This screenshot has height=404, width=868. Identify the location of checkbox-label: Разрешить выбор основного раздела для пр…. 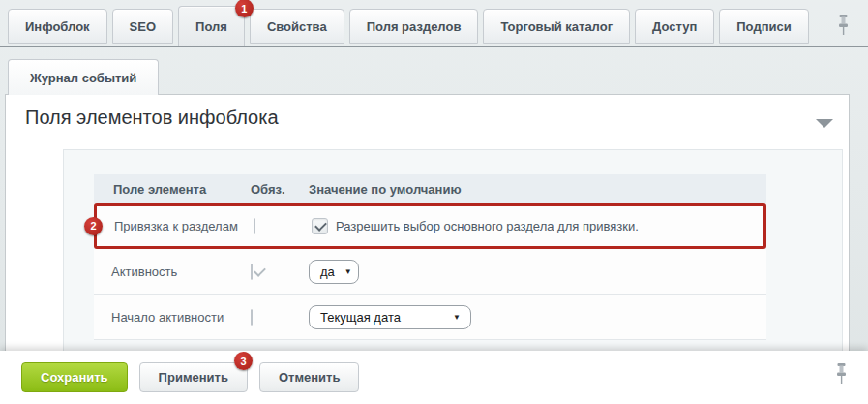
(488, 227).